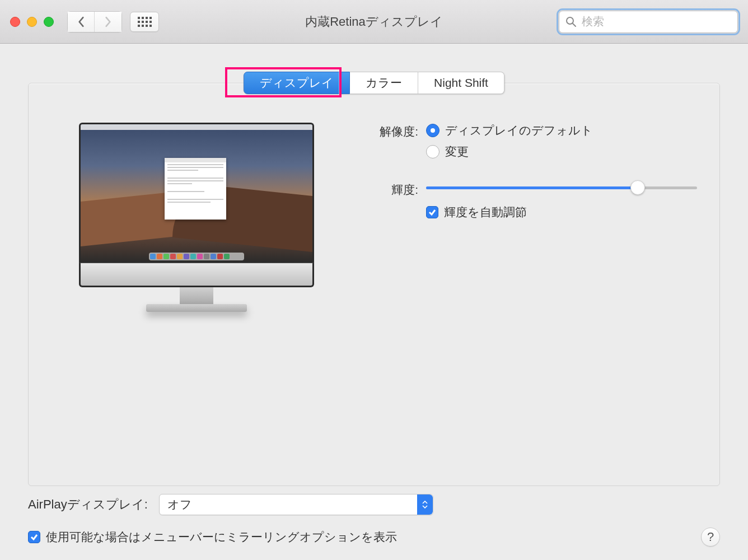 The image size is (748, 560). Describe the element at coordinates (374, 523) in the screenshot. I see `bottom-area: AirPlayディスプレイ: オフ 使用可能な場合はメニューバーにミラーリングオ…` at that location.